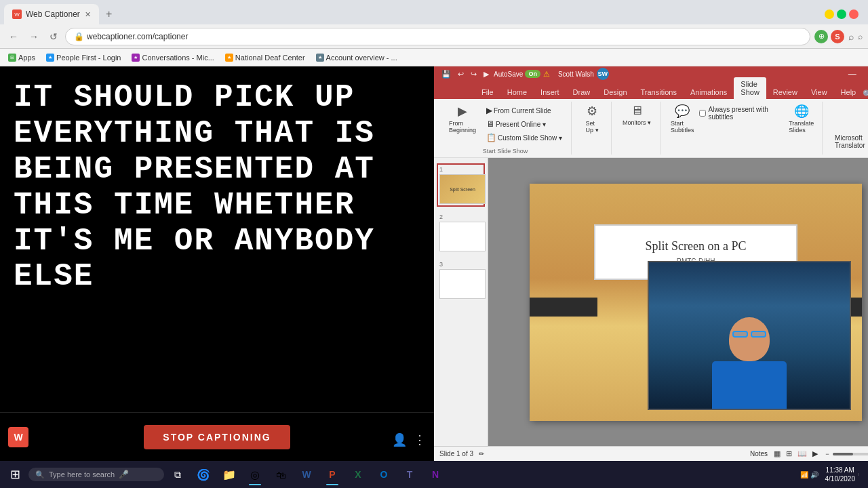 This screenshot has width=868, height=488. What do you see at coordinates (802, 454) in the screenshot?
I see `reading-view-icon: 📖` at bounding box center [802, 454].